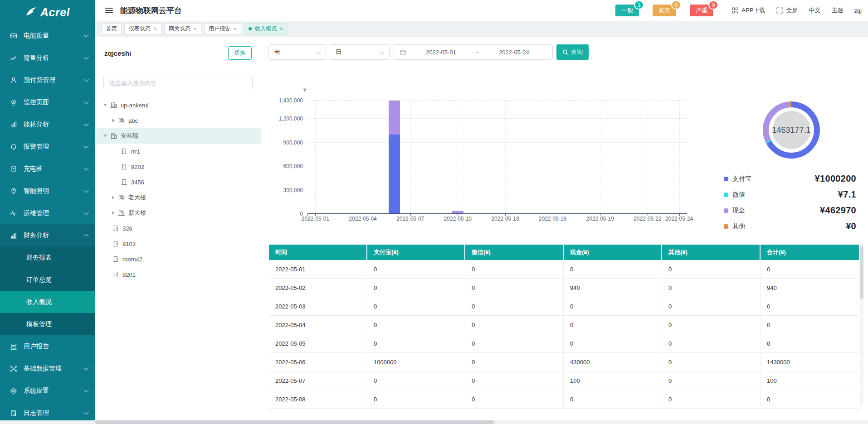 The height and width of the screenshot is (424, 868). Describe the element at coordinates (178, 259) in the screenshot. I see `tree-node-room42: room42` at that location.